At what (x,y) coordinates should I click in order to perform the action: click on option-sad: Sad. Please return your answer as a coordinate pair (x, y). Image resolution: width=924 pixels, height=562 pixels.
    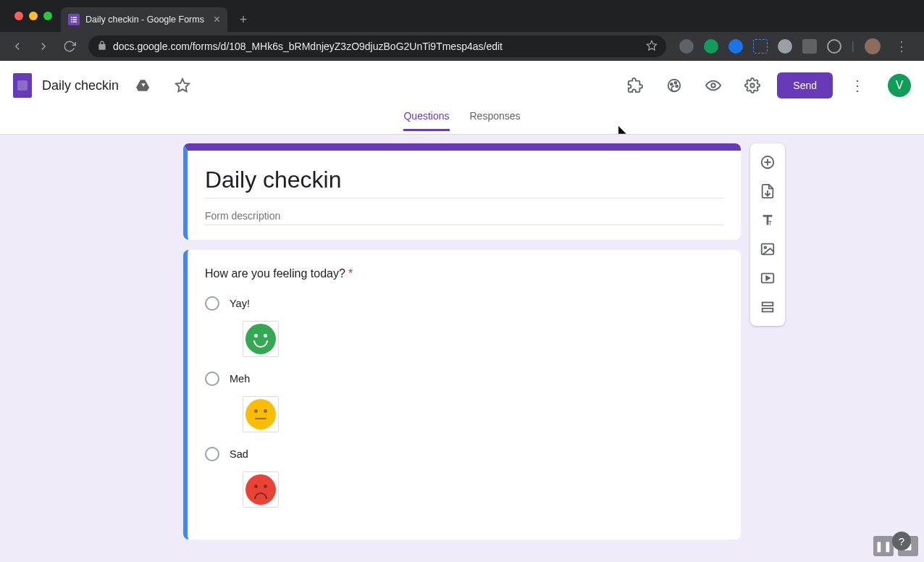
    Looking at the image, I should click on (464, 477).